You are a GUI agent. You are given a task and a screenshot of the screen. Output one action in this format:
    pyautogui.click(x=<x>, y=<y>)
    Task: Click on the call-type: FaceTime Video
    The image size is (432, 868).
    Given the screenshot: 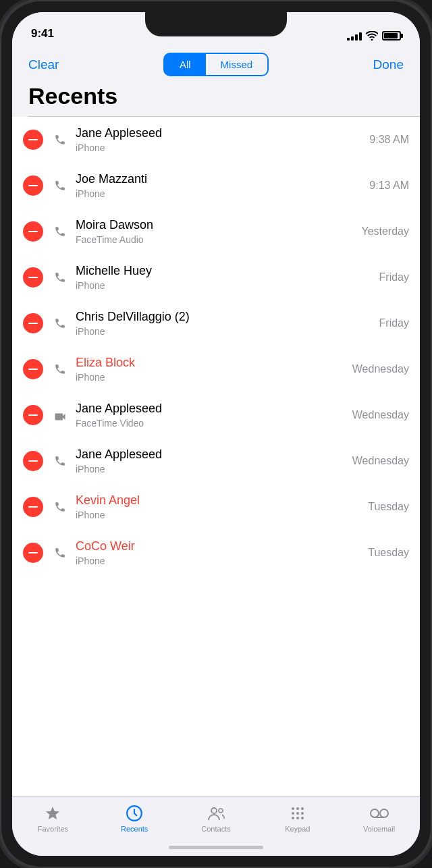 What is the action you would take?
    pyautogui.click(x=214, y=423)
    